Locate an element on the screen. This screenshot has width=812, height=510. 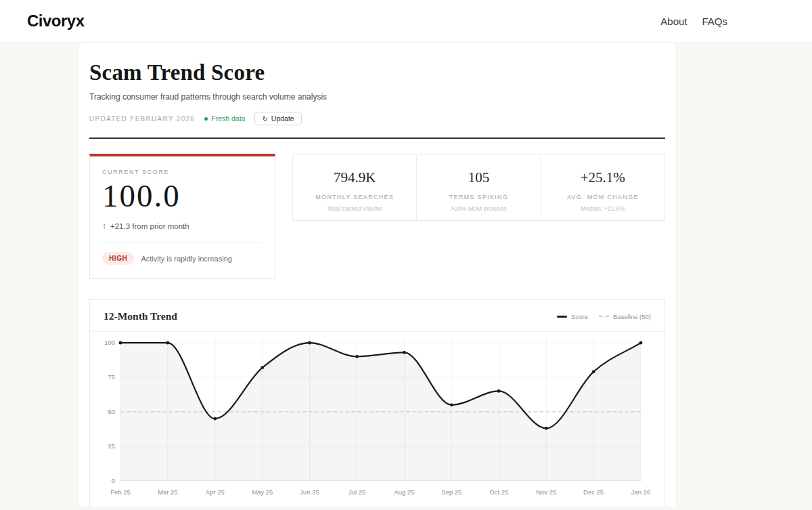
up-arrow-icon: ↑ is located at coordinates (104, 226).